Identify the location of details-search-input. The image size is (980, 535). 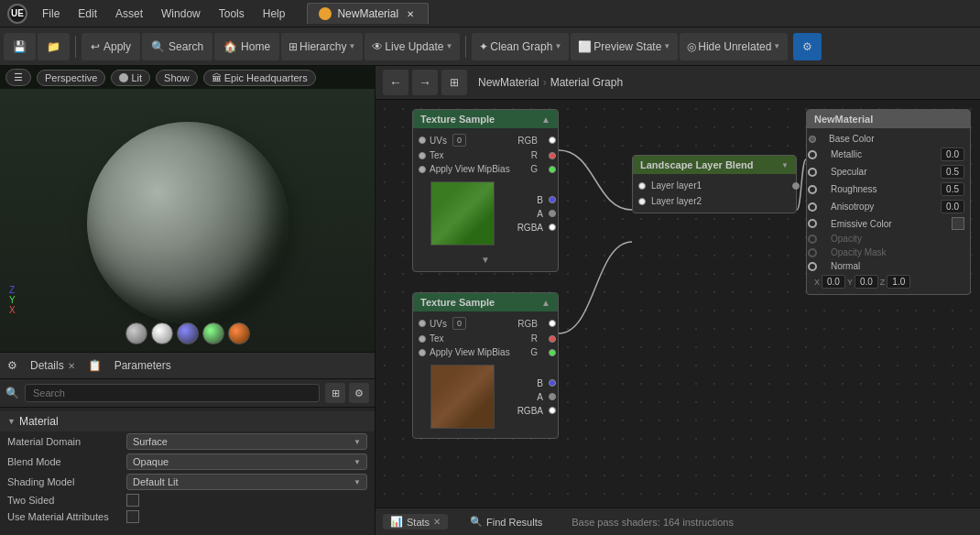
(172, 393).